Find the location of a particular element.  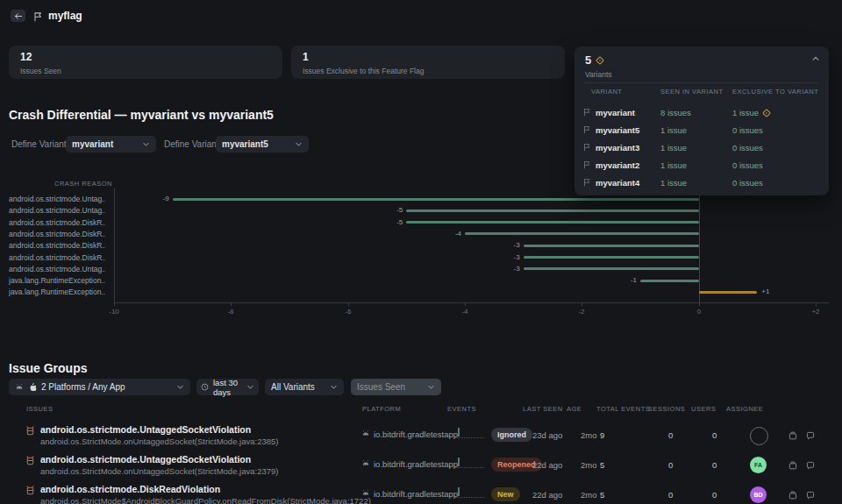

variants-col-variant: VARIANT is located at coordinates (607, 91).